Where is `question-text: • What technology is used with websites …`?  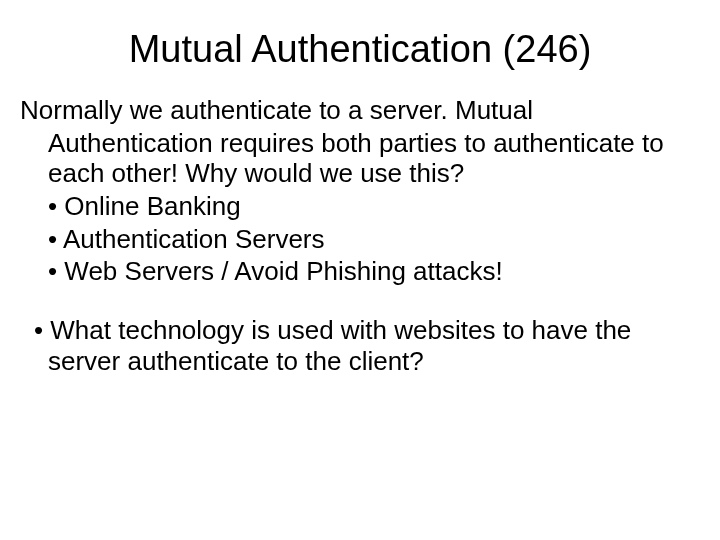 question-text: • What technology is used with websites … is located at coordinates (374, 346).